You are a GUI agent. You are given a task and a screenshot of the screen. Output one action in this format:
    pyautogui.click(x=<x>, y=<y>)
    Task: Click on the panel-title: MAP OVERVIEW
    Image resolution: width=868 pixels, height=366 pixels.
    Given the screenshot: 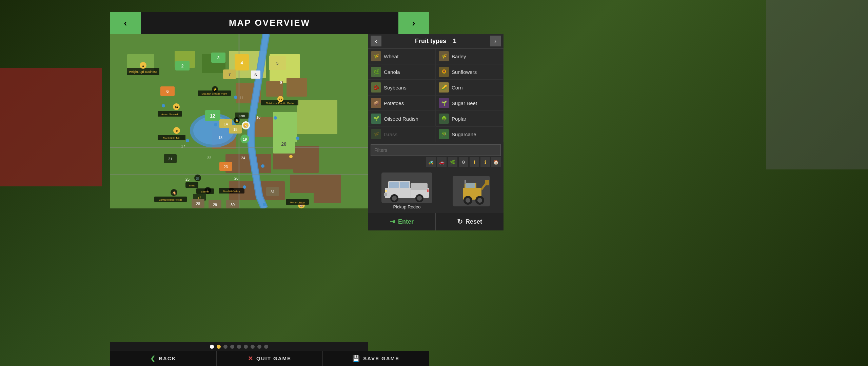 What is the action you would take?
    pyautogui.click(x=270, y=23)
    